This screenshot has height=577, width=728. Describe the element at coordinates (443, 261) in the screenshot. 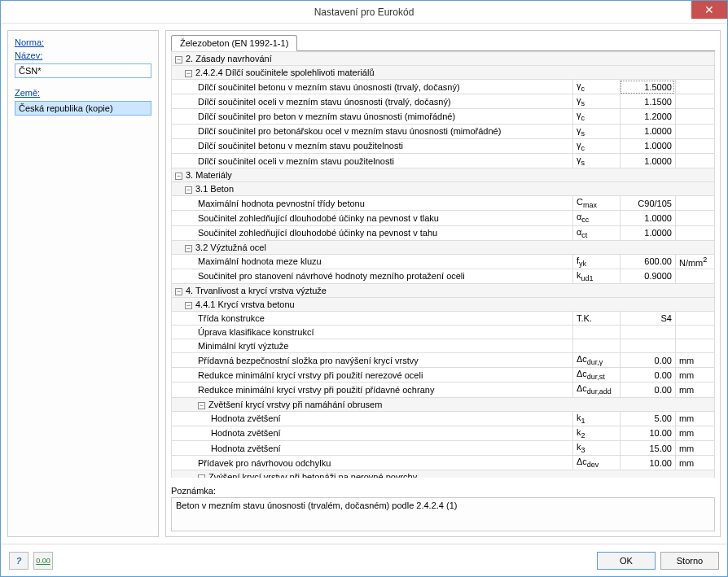

I see `table-row: Maximální hodnota meze kluzufyk600.00N/m…` at that location.